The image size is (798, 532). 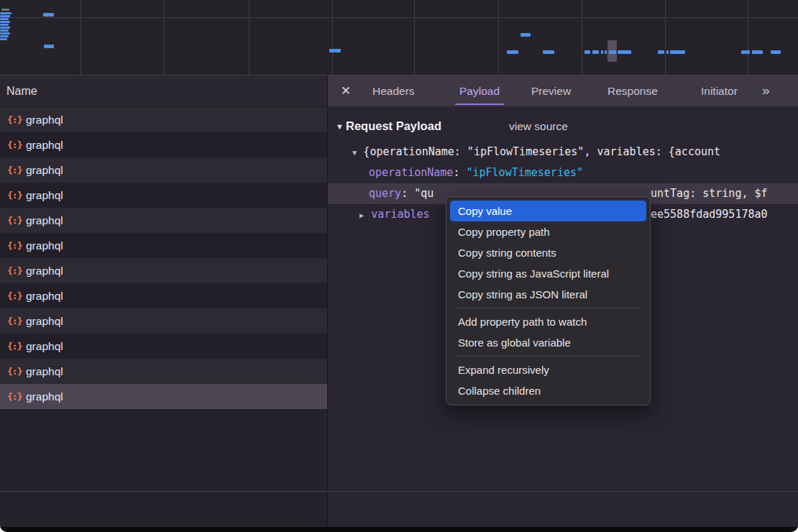 What do you see at coordinates (548, 322) in the screenshot?
I see `menu-item-add-property-path-to-watch: Add property path to watch` at bounding box center [548, 322].